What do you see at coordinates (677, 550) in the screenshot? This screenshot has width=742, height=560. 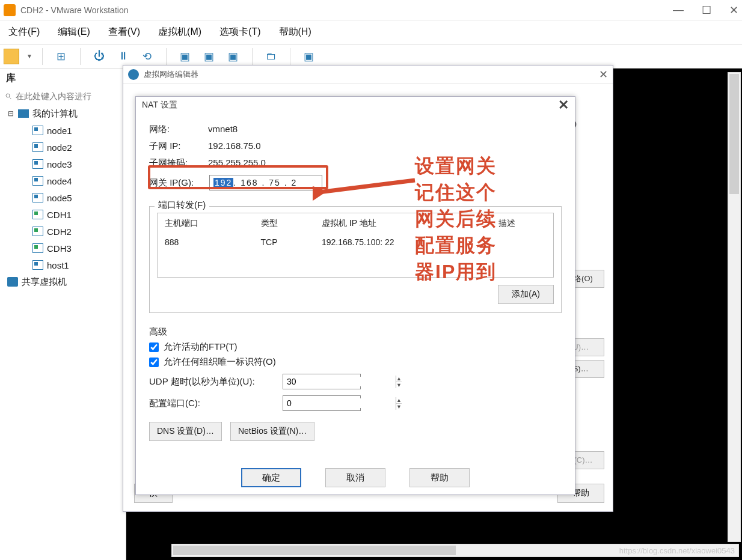 I see `watermark: https://blog.csdn.net/xiaowei0543` at bounding box center [677, 550].